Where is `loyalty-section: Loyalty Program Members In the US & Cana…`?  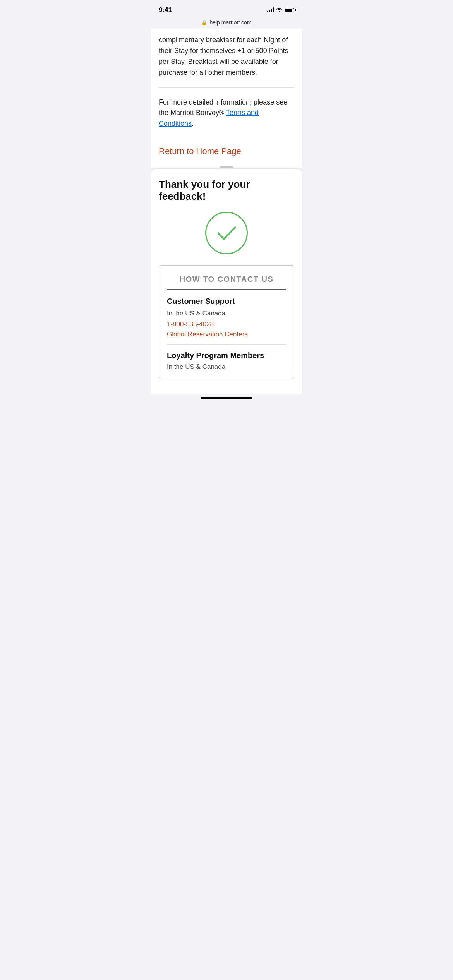
loyalty-section: Loyalty Program Members In the US & Cana… is located at coordinates (226, 361).